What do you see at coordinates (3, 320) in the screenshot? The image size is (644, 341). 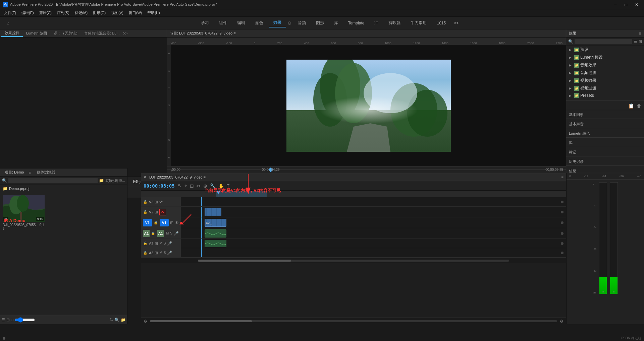 I see `proj-list-btn: ☰` at bounding box center [3, 320].